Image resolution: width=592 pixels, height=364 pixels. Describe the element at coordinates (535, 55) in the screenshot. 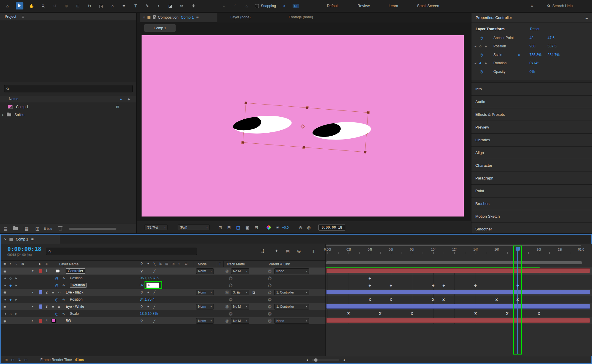

I see `scale-x-value: 735,3%` at that location.